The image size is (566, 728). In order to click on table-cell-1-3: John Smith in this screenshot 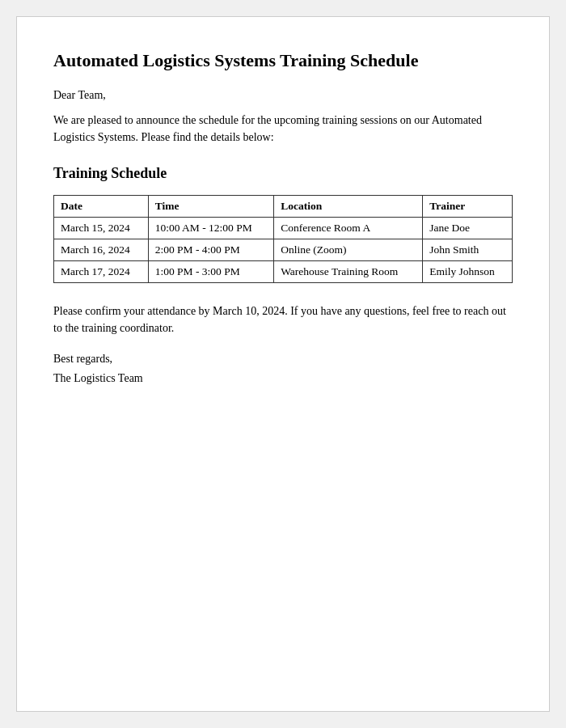, I will do `click(467, 249)`.